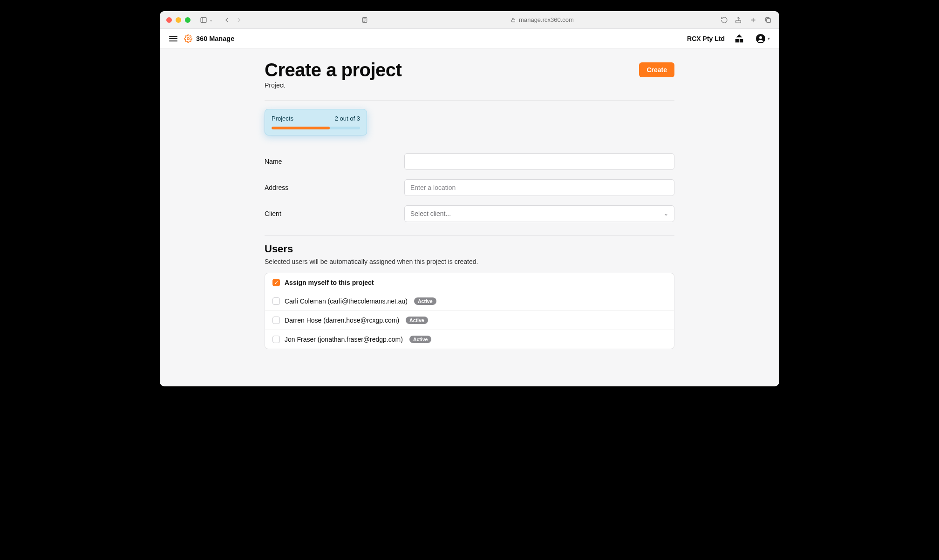 The image size is (939, 560). I want to click on org-name: RCX Pty Ltd, so click(706, 39).